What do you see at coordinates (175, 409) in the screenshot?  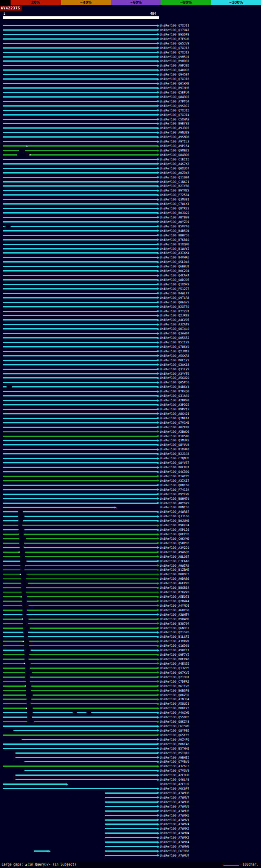 I see `hit-label: UniRef100_B9P212` at bounding box center [175, 409].